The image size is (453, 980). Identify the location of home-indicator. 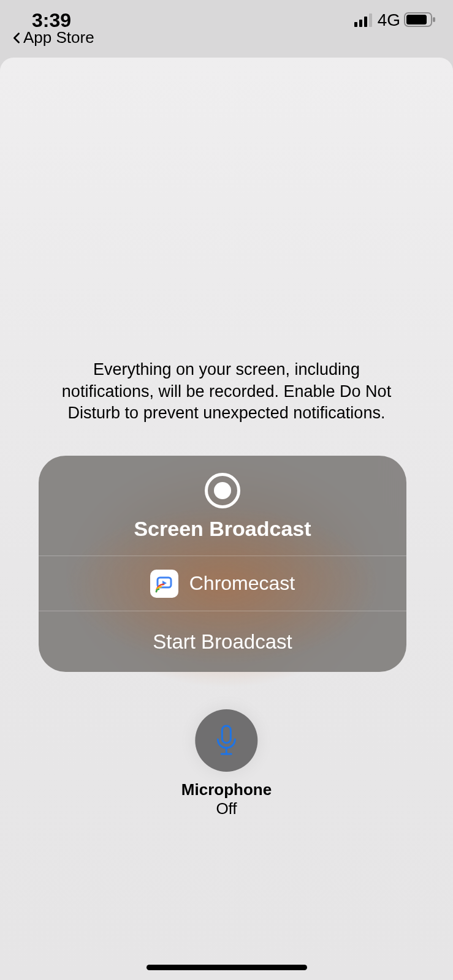
(227, 968).